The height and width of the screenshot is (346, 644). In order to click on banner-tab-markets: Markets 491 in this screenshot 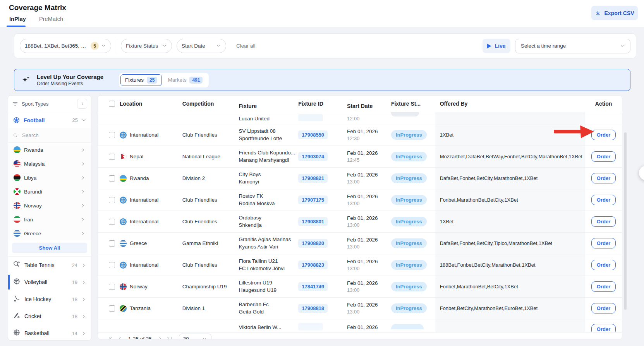, I will do `click(185, 80)`.